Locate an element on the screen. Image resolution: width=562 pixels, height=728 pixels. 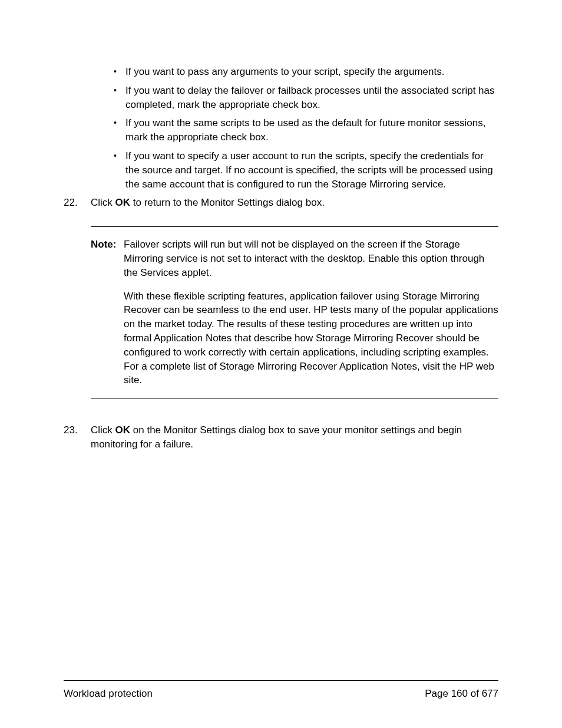
footer-section-title: Workload protection is located at coordinates (108, 694).